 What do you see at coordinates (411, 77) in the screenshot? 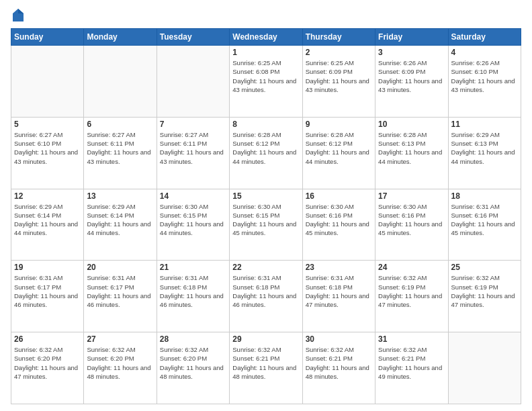
I see `day-info: Sunrise: 6:26 AMSunset: 6:09 PMDaylight:…` at bounding box center [411, 77].